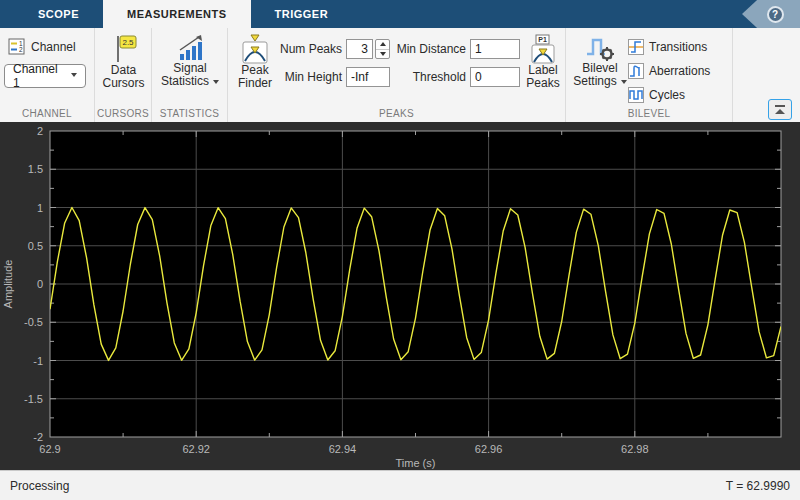  I want to click on bilevel-settings-icon, so click(600, 48).